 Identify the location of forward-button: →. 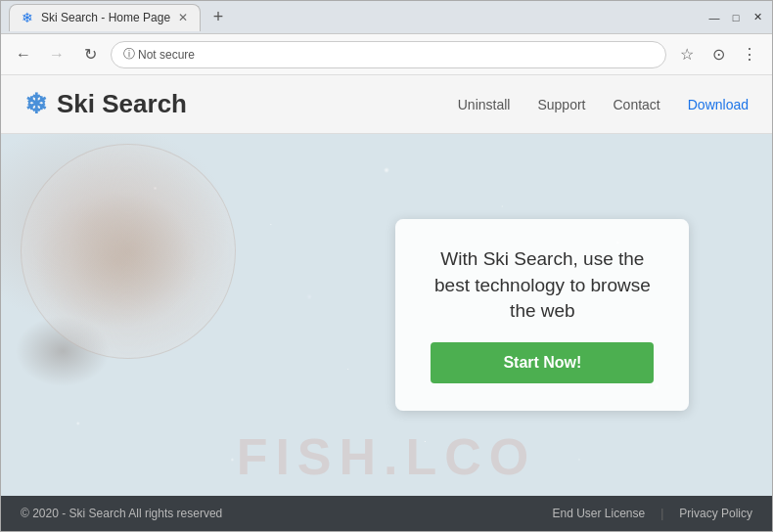
(57, 55).